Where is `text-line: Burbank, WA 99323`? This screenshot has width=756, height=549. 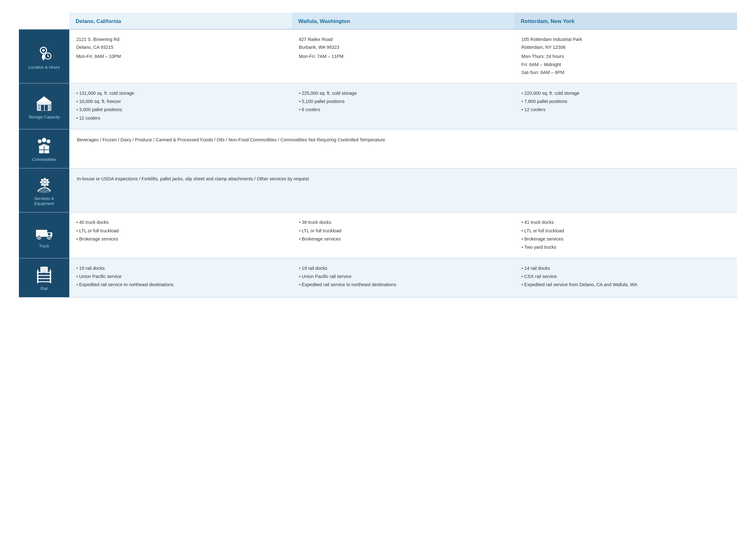
text-line: Burbank, WA 99323 is located at coordinates (403, 47).